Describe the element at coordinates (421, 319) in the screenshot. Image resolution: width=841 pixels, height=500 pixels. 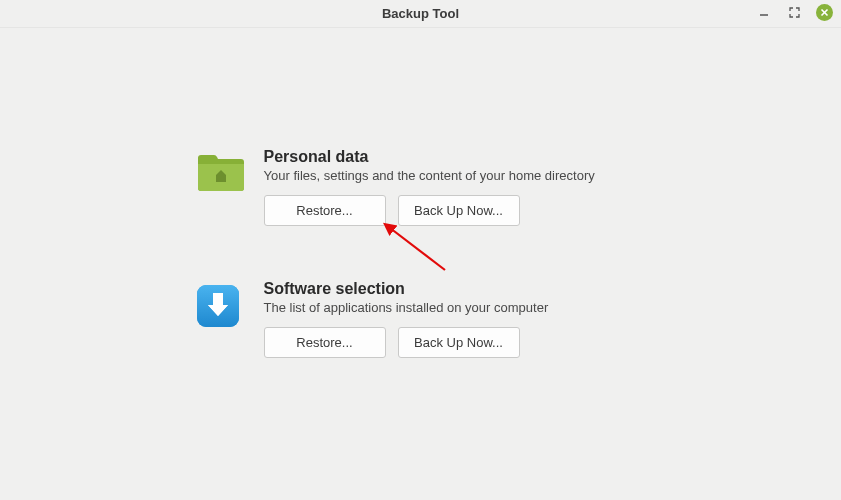
I see `software-selection-section: Software selection The list of applicati…` at that location.